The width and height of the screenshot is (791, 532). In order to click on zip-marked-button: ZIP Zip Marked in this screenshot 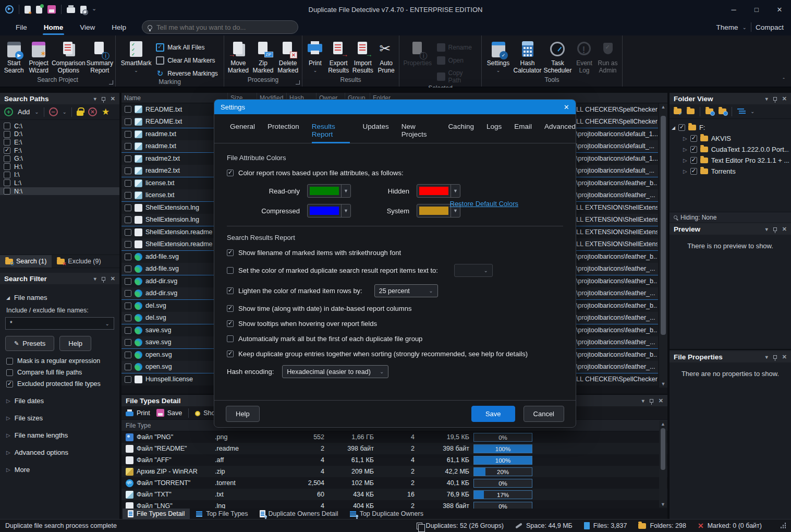, I will do `click(263, 56)`.